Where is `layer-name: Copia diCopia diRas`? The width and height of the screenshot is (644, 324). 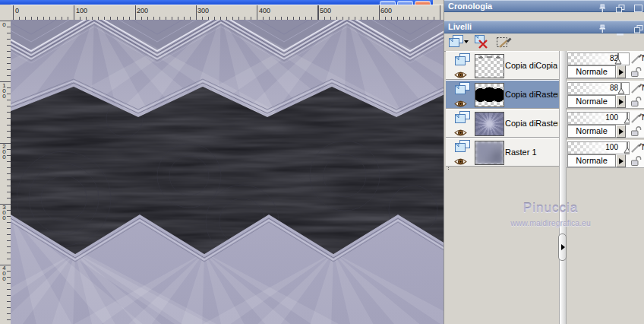
layer-name: Copia diCopia diRas is located at coordinates (532, 65).